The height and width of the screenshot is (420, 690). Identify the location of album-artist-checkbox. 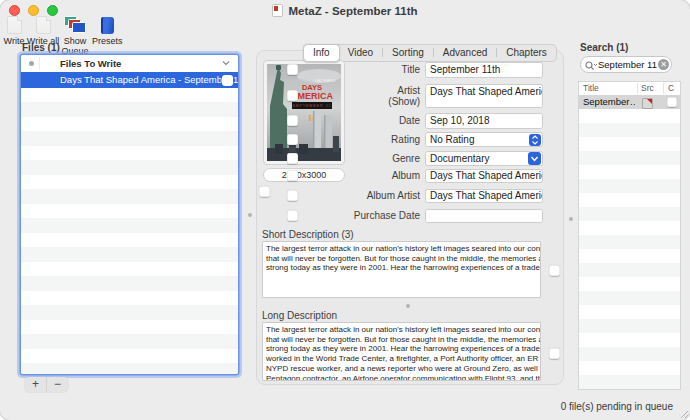
(292, 196).